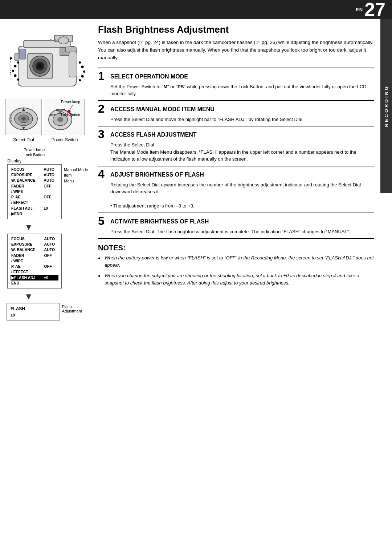 The width and height of the screenshot is (392, 557). I want to click on power-switch-svg: OFF A M S, so click(65, 117).